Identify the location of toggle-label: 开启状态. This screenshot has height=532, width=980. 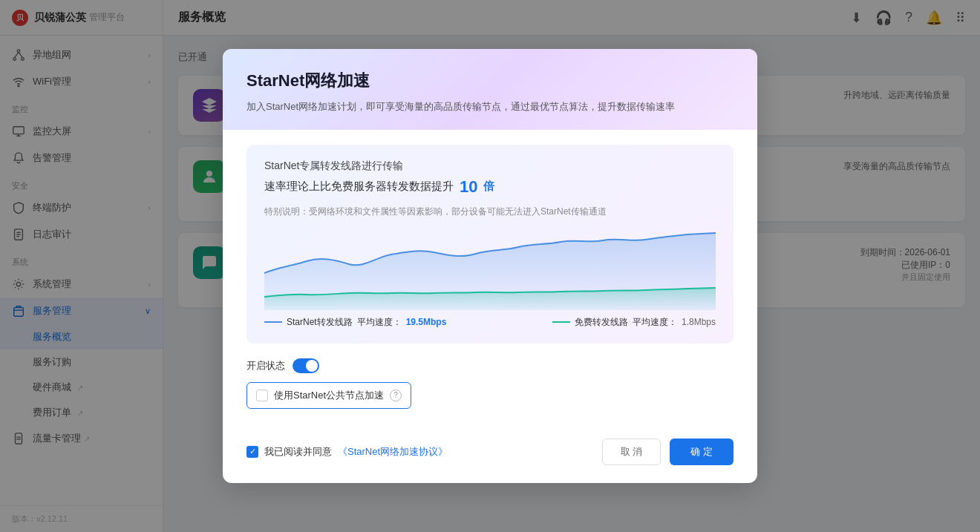
(266, 366).